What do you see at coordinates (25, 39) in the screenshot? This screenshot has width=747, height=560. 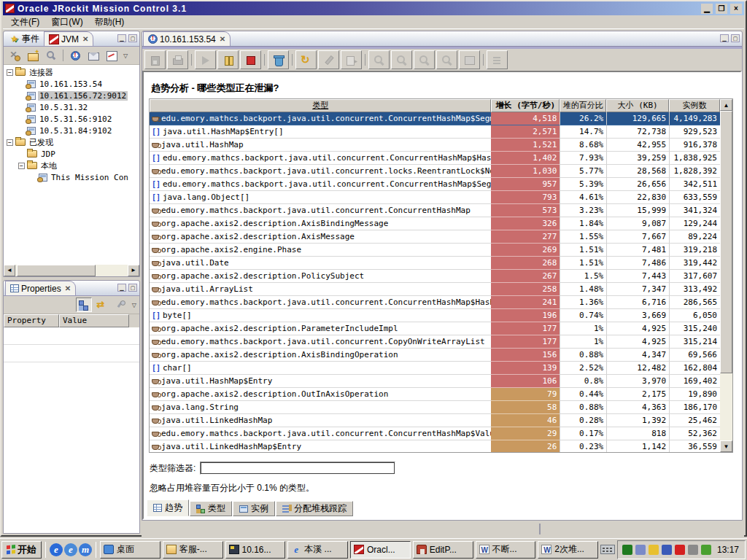 I see `view-tab-events: 事件` at bounding box center [25, 39].